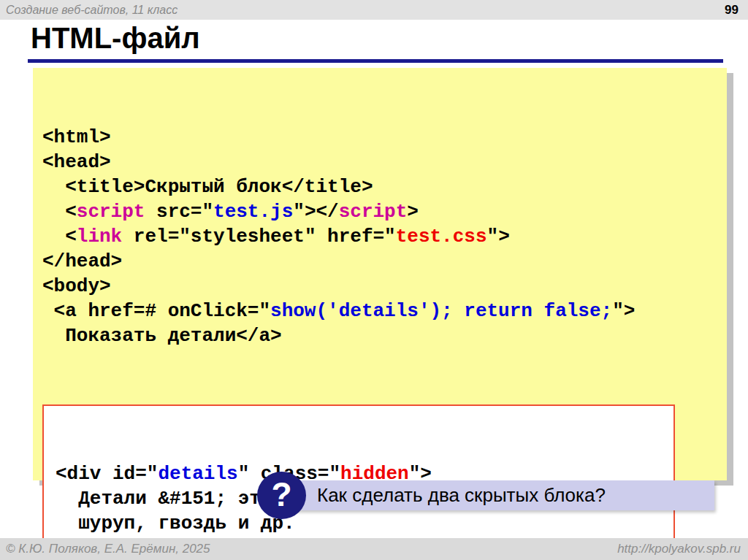  I want to click on question-mark-glyph: ?, so click(281, 496).